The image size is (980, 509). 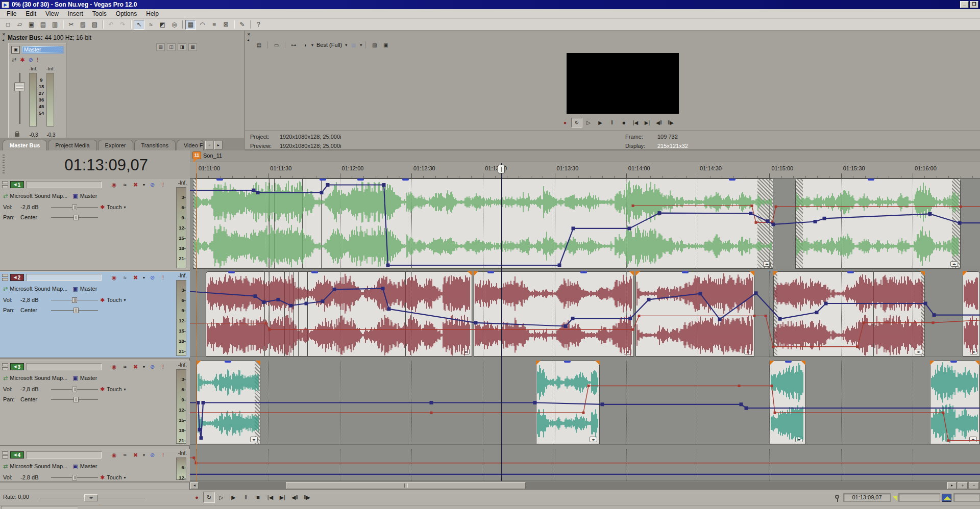 I want to click on preview-menu-icon: ▤, so click(x=259, y=45).